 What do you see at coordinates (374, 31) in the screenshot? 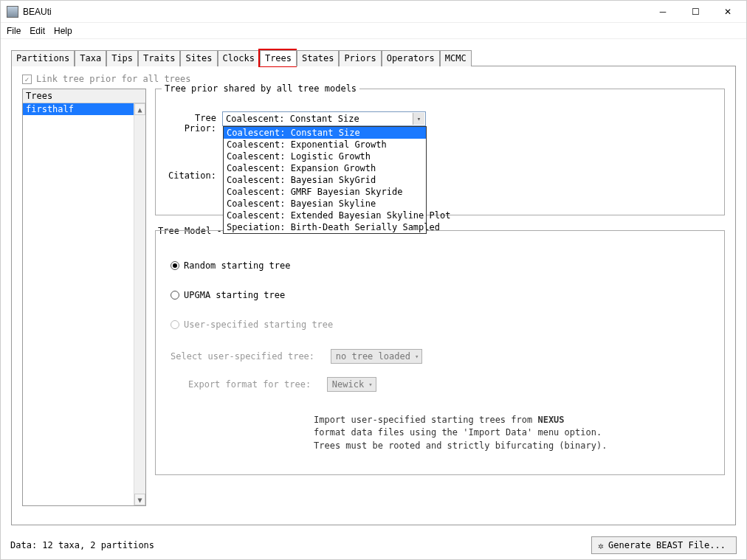
I see `menu-bar: File Edit Help` at bounding box center [374, 31].